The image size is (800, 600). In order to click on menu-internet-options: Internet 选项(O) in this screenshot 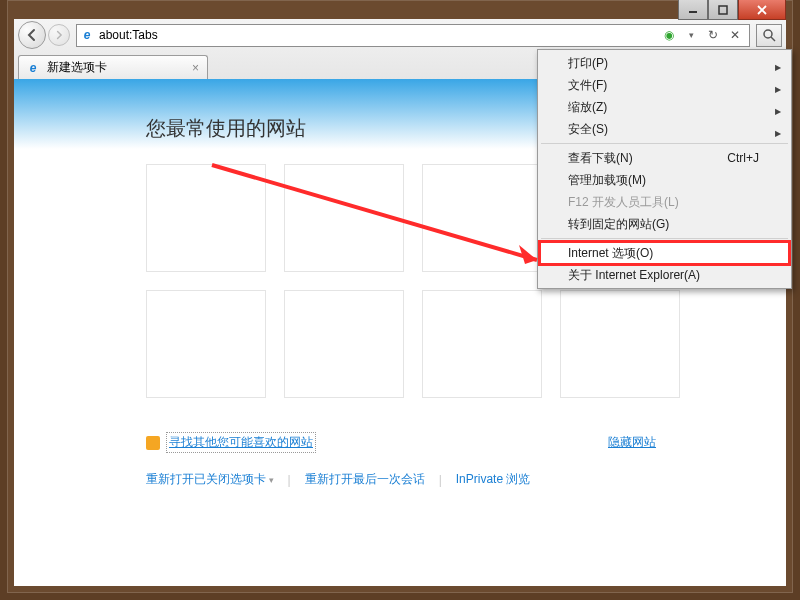, I will do `click(664, 253)`.